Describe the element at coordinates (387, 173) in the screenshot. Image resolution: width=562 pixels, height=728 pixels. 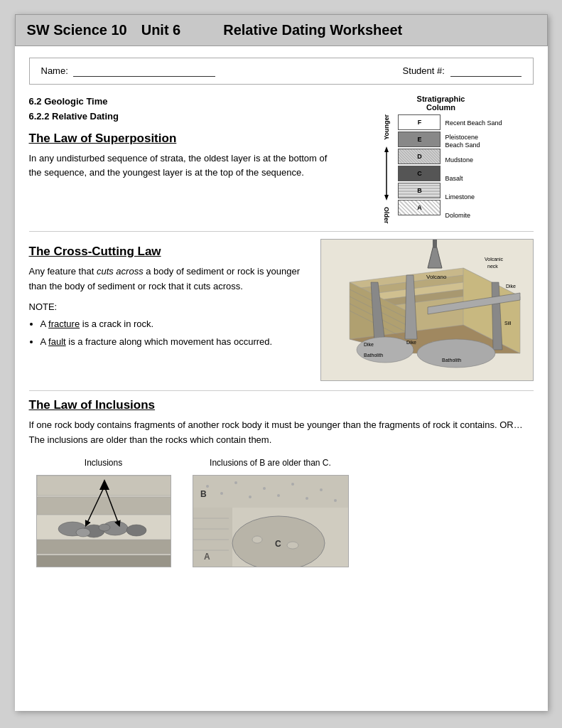
I see `arrow-svg` at that location.